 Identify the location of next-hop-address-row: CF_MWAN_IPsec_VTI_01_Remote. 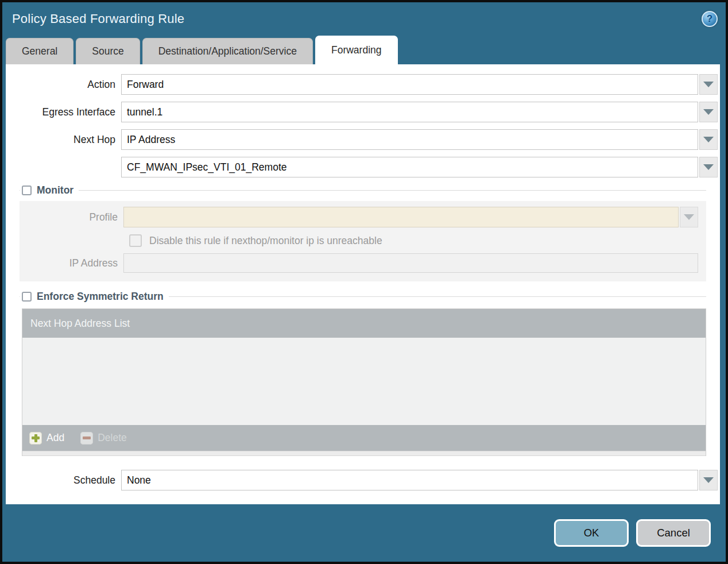
(362, 167).